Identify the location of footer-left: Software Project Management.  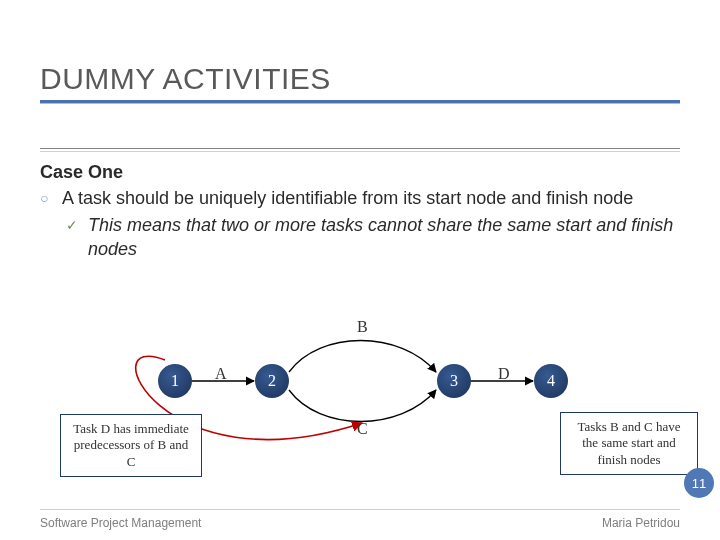
(120, 523).